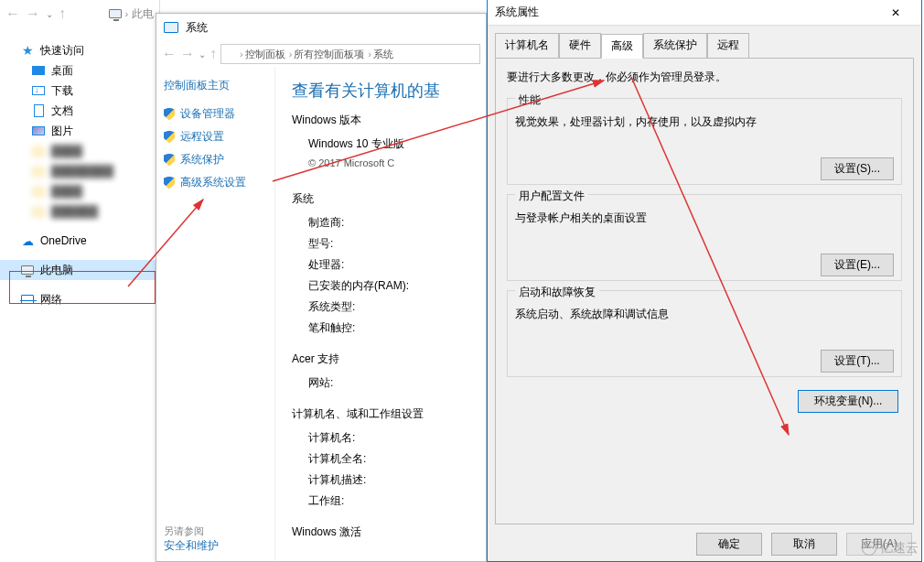  Describe the element at coordinates (38, 131) in the screenshot. I see `pictures-icon` at that location.